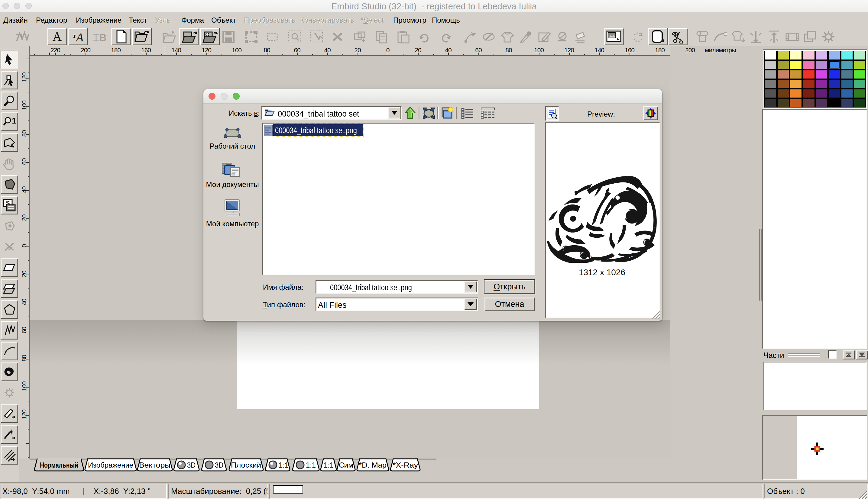  I want to click on svg-text: Нормальный, so click(59, 465).